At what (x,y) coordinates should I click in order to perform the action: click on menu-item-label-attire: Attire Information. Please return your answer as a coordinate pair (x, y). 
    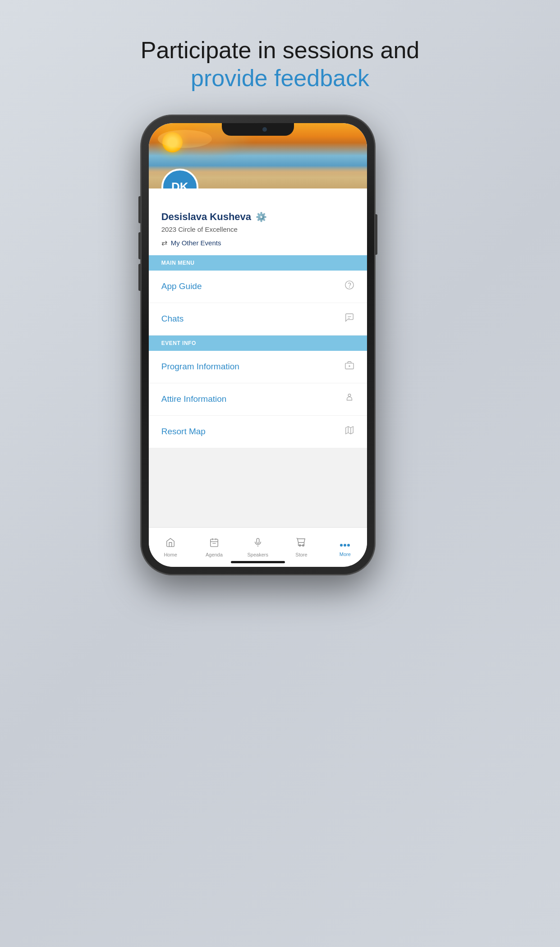
    Looking at the image, I should click on (194, 399).